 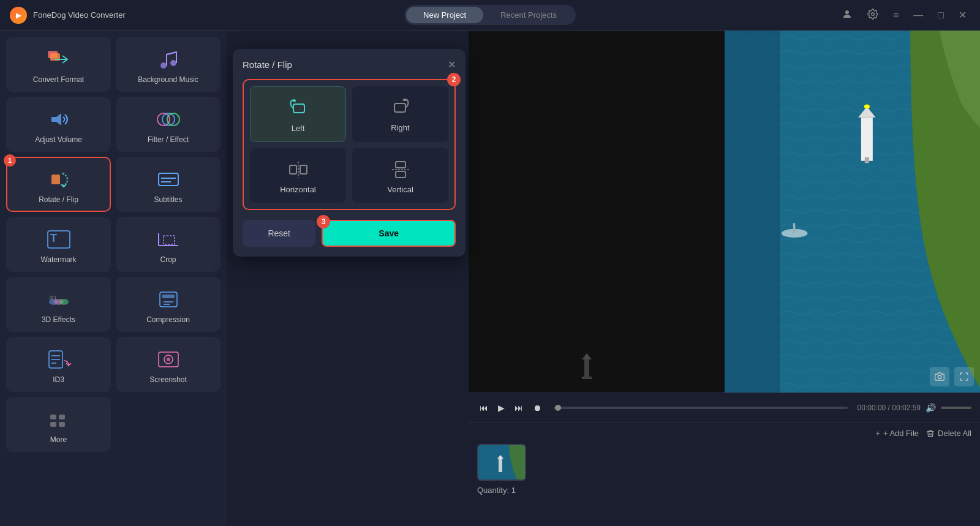 I want to click on sidebar-label-compression: Compression, so click(x=168, y=320).